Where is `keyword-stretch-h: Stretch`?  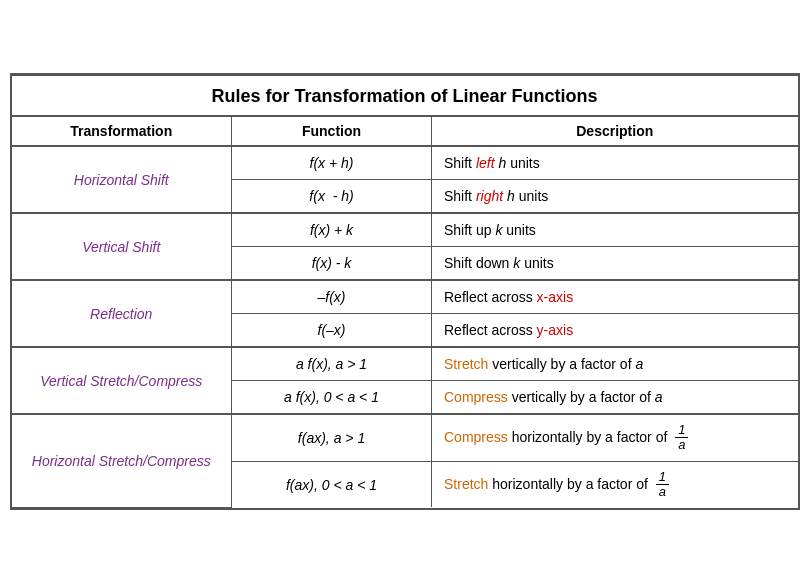
keyword-stretch-h: Stretch is located at coordinates (466, 483).